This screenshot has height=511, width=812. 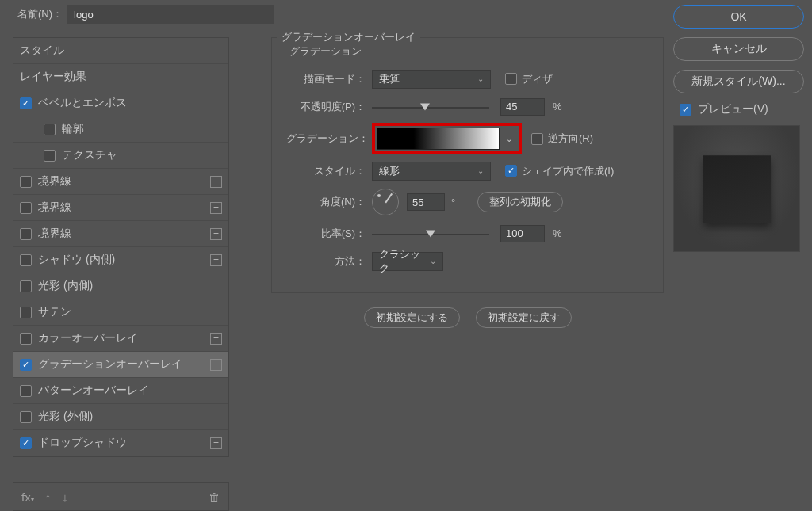 I want to click on sidebar-item-label: ベベルとエンボス, so click(x=82, y=103).